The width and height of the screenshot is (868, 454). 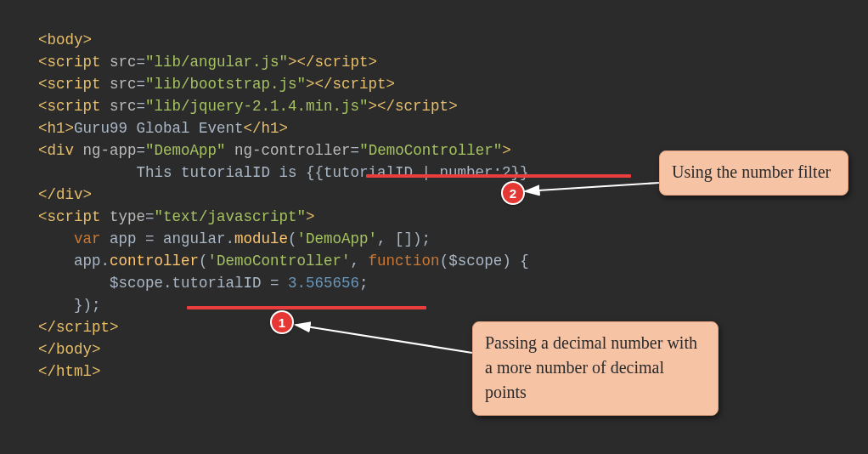 What do you see at coordinates (78, 327) in the screenshot?
I see `line-14: </script>` at bounding box center [78, 327].